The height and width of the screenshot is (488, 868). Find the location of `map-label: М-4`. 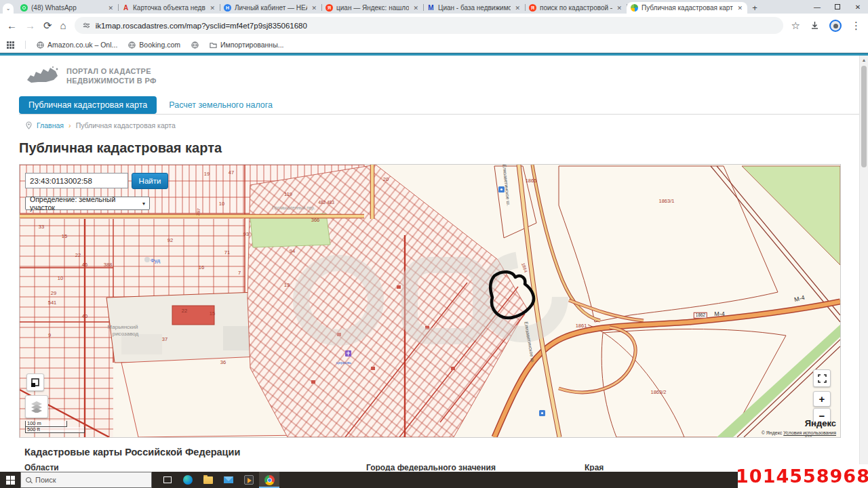

map-label: М-4 is located at coordinates (799, 299).